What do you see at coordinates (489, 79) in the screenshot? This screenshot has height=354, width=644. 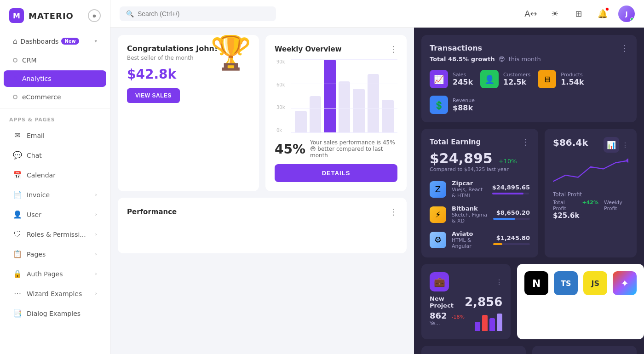 I see `customers-icon: 👤` at bounding box center [489, 79].